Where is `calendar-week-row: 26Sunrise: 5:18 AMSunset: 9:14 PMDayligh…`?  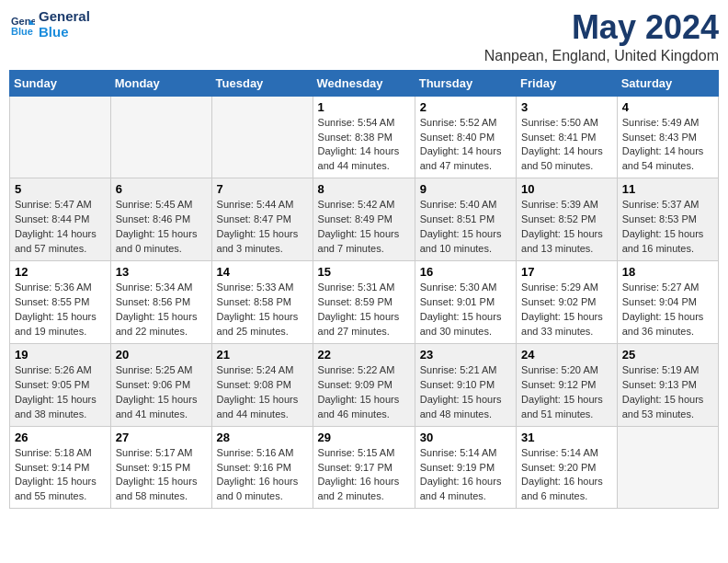
calendar-week-row: 26Sunrise: 5:18 AMSunset: 9:14 PMDayligh… is located at coordinates (364, 467).